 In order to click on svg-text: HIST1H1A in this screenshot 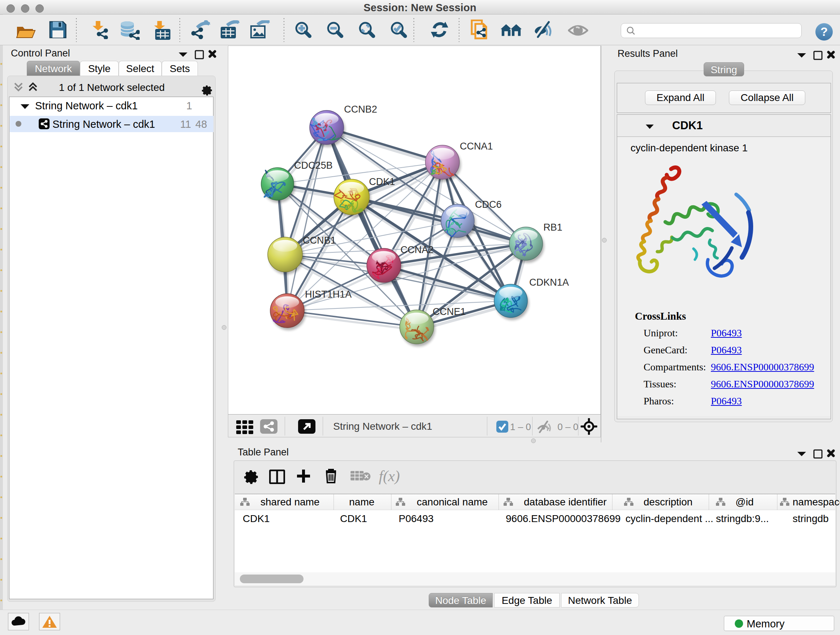, I will do `click(328, 294)`.